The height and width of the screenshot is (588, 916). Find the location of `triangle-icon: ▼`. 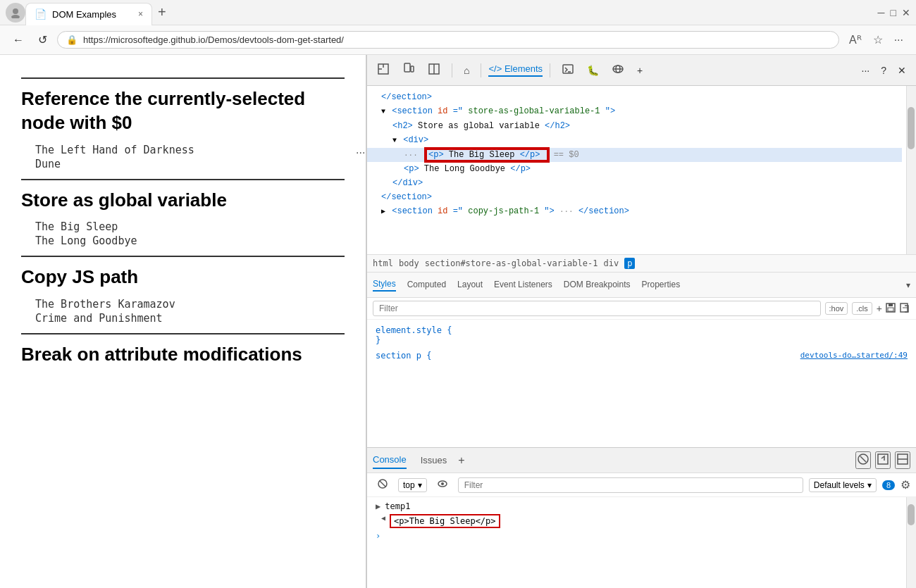

triangle-icon: ▼ is located at coordinates (395, 141).